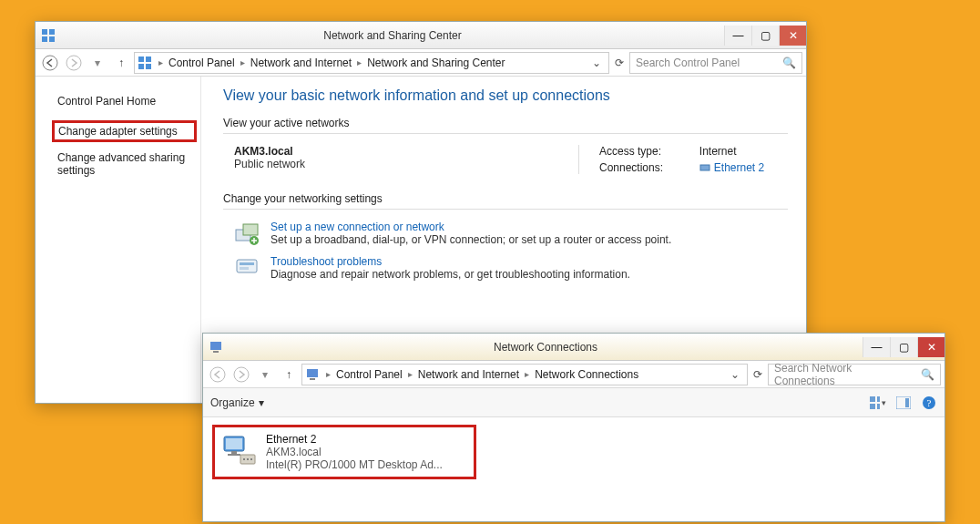 This screenshot has height=524, width=980. I want to click on breadcrumb-item: Network Connections, so click(587, 375).